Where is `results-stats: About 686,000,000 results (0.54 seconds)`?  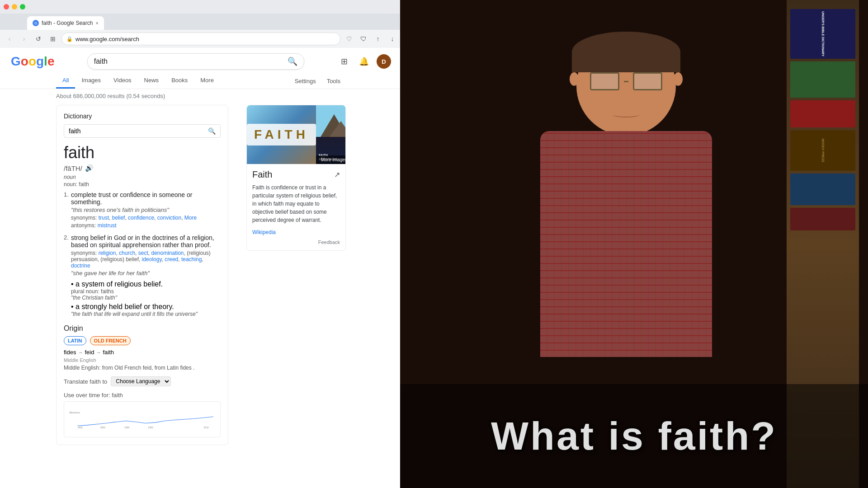
results-stats: About 686,000,000 results (0.54 seconds) is located at coordinates (201, 94).